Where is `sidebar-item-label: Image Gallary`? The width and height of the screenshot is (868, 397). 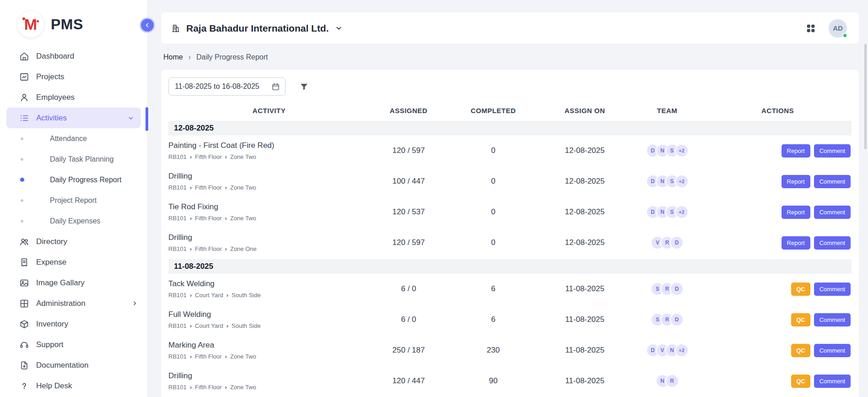
sidebar-item-label: Image Gallary is located at coordinates (60, 283).